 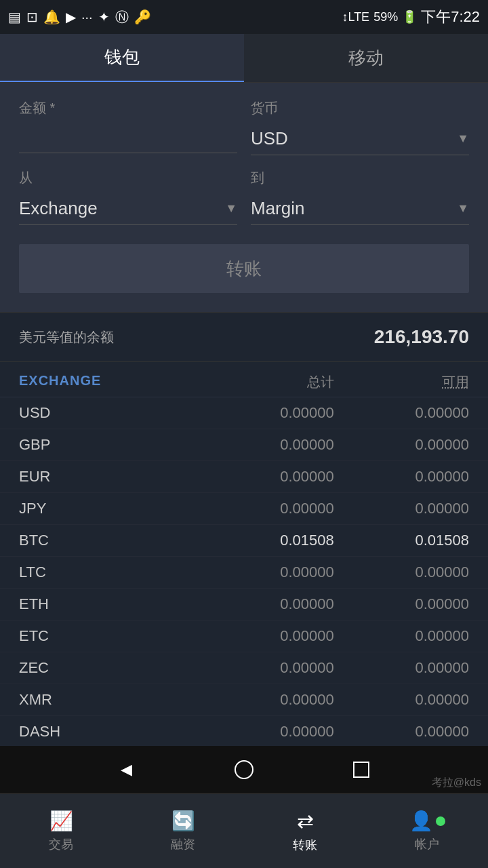 I want to click on currency-name: ZEC, so click(x=109, y=668).